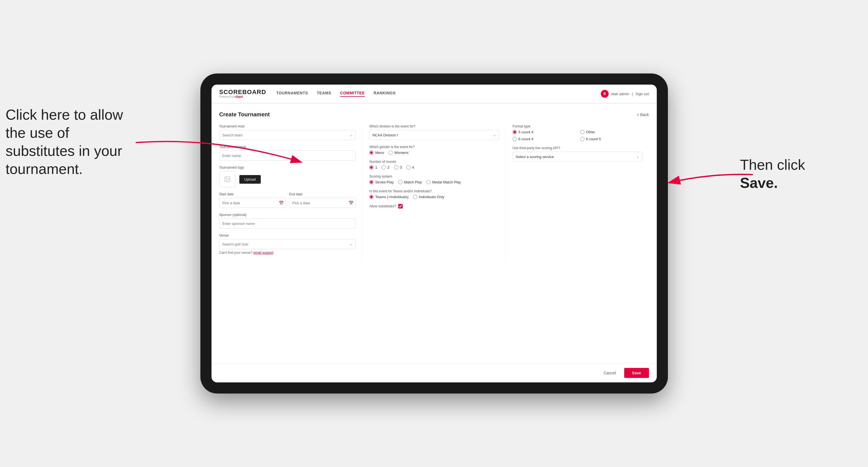 The image size is (868, 467). Describe the element at coordinates (322, 203) in the screenshot. I see `end-date-wrapper: 📅` at that location.